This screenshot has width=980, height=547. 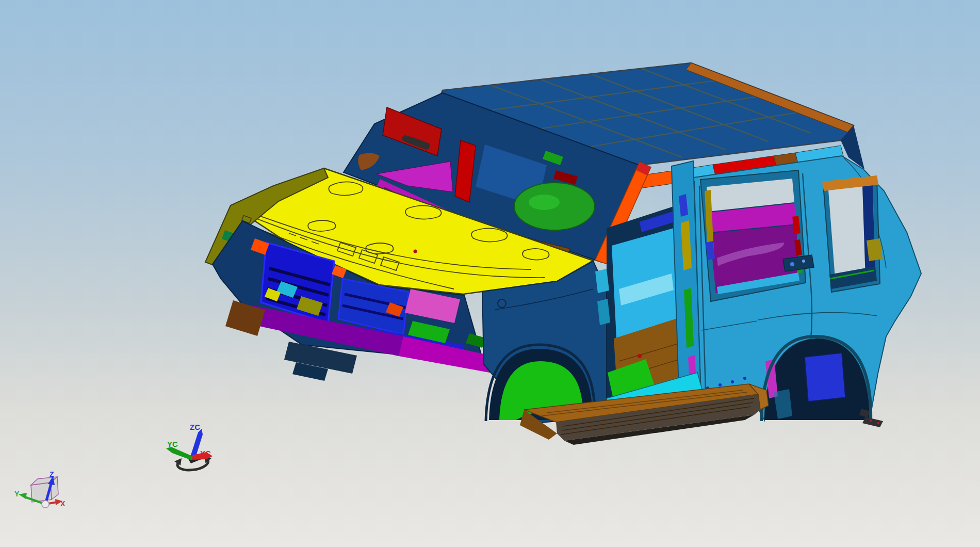 I want to click on wcs-y-label: YC, so click(x=172, y=444).